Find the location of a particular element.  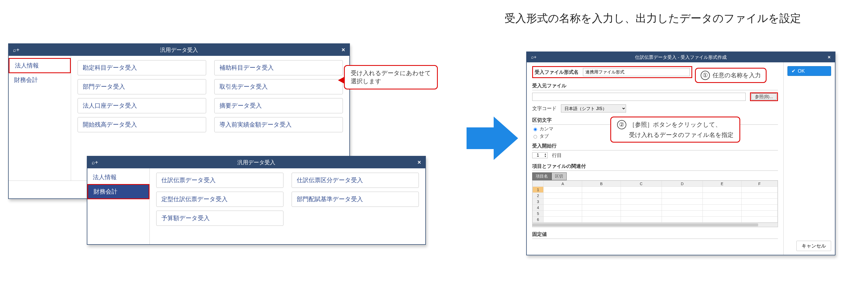

row-header: 3 is located at coordinates (538, 201).